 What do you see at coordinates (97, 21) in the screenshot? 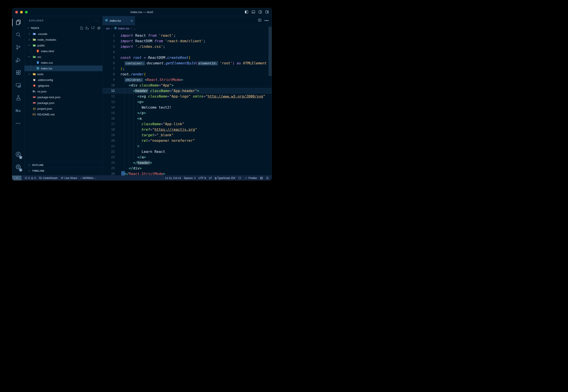
I see `explorer-more-actions-icon: ···` at bounding box center [97, 21].